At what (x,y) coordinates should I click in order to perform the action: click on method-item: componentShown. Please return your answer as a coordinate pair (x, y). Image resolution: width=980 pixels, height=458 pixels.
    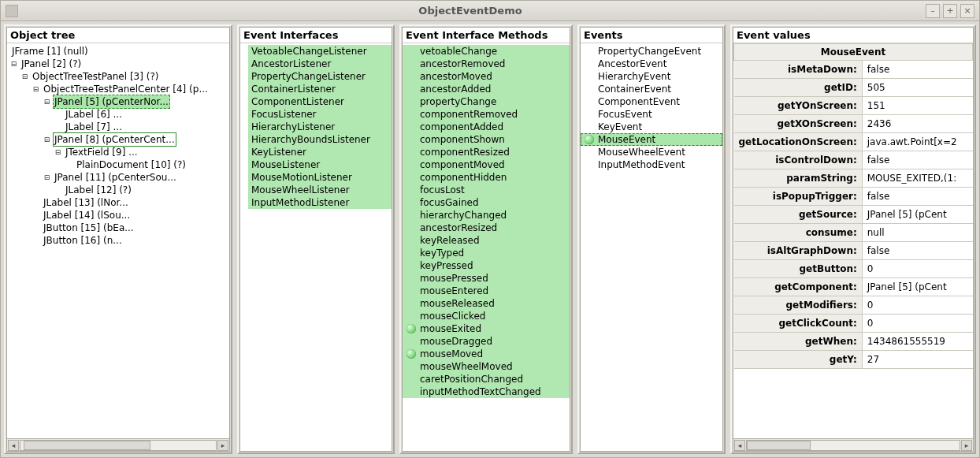
    Looking at the image, I should click on (486, 140).